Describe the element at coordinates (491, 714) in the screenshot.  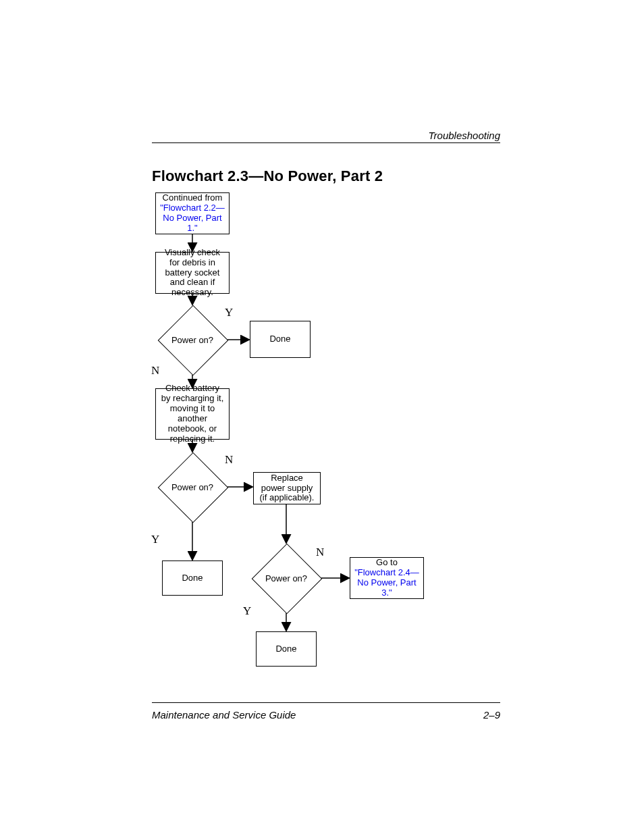
I see `page-number: 2–9` at that location.